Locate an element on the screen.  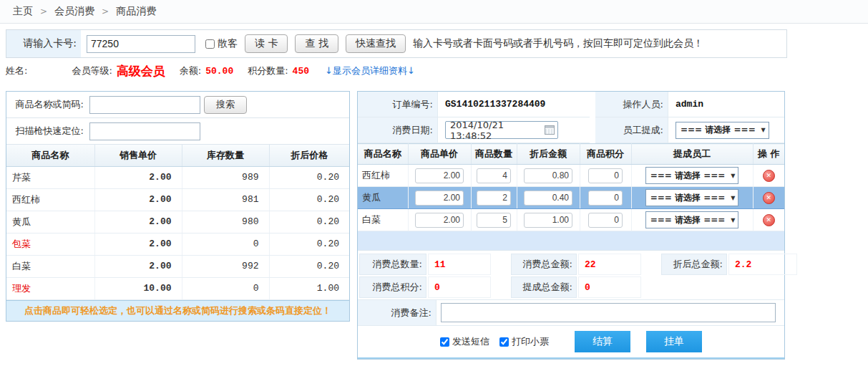
product-search-label: 商品名称或简码: is located at coordinates (47, 105).